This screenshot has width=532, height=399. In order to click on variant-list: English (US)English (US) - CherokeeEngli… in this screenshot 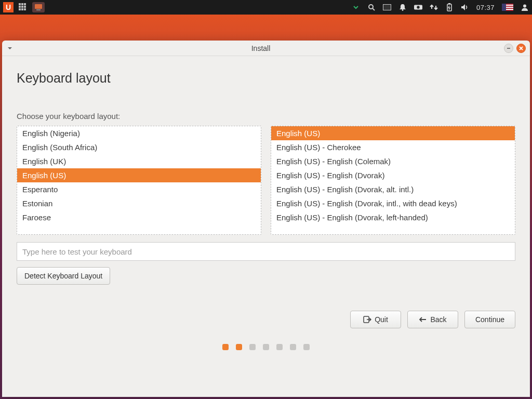, I will do `click(393, 180)`.